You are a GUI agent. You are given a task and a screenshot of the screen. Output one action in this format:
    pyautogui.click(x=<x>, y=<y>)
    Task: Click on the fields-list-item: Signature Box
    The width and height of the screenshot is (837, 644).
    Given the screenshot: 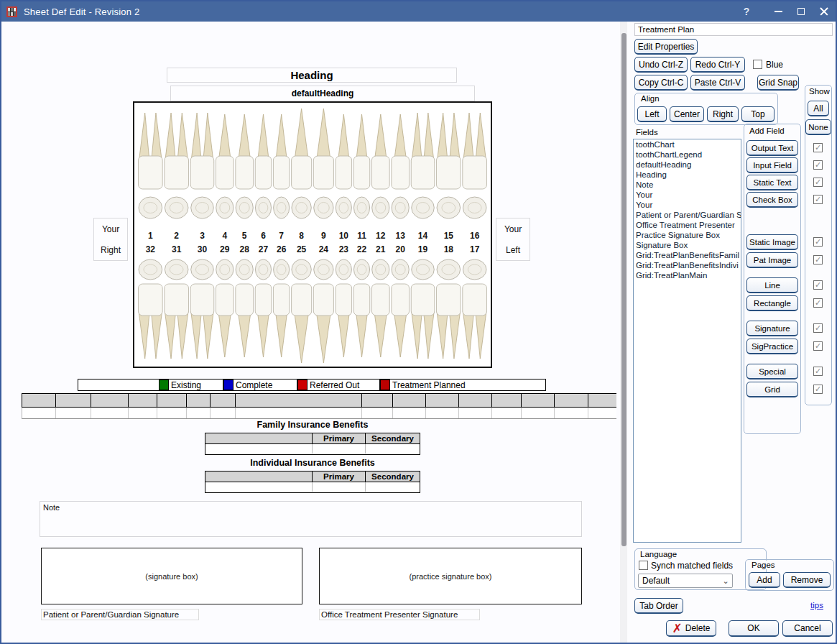 What is the action you would take?
    pyautogui.click(x=687, y=245)
    